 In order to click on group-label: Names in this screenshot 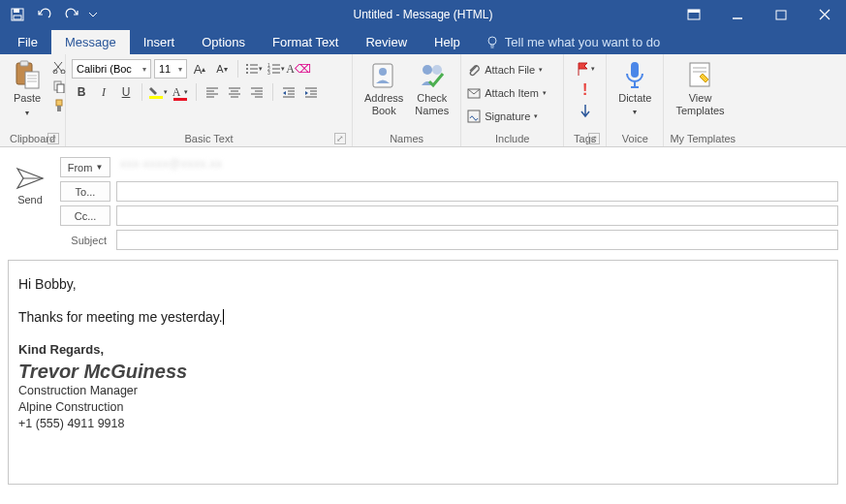, I will do `click(407, 140)`.